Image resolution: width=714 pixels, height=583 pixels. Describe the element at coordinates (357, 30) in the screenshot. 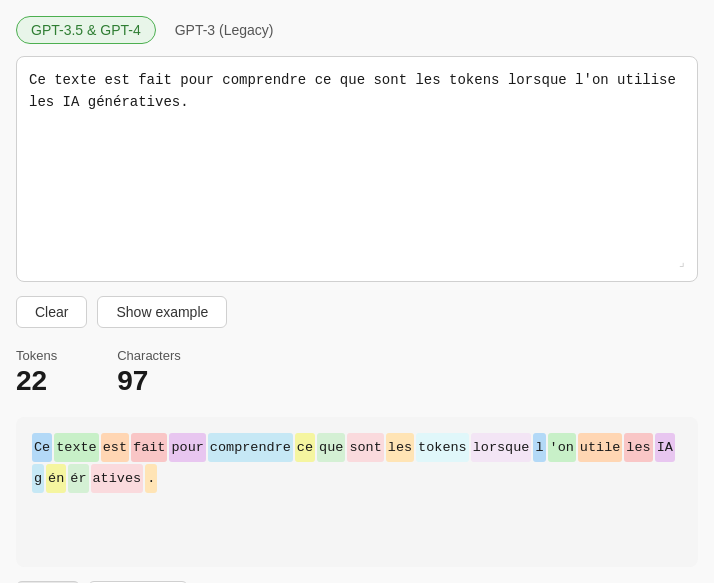

I see `tab-bar: GPT-3.5 & GPT-4 GPT-3 (Legacy)` at that location.